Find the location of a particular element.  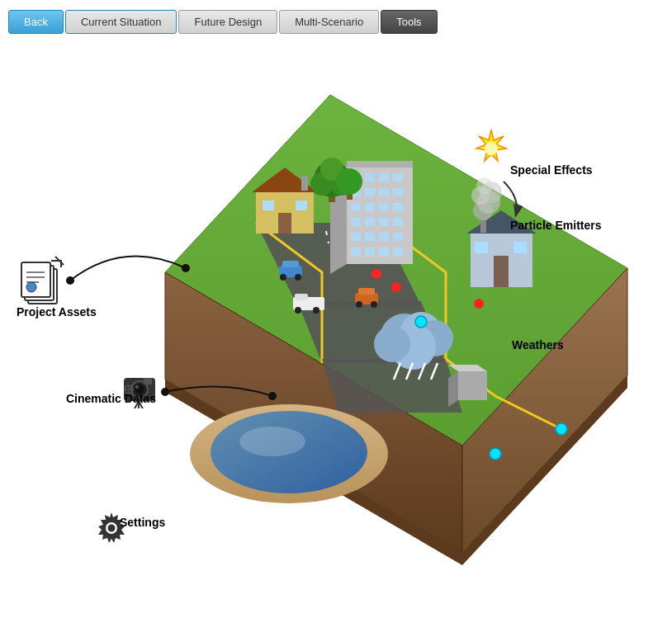

project-assets-label: Project Assets is located at coordinates (56, 312).